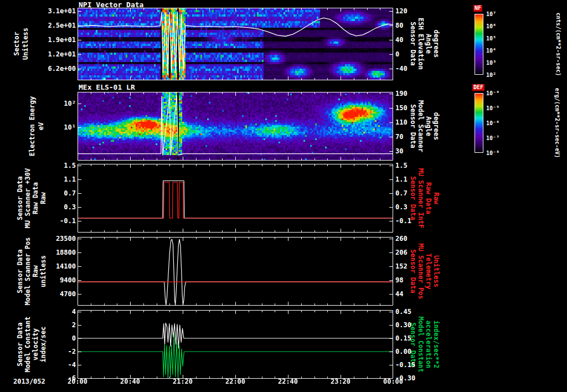 The height and width of the screenshot is (392, 567). What do you see at coordinates (401, 266) in the screenshot?
I see `y-tick-label-right: 152` at bounding box center [401, 266].